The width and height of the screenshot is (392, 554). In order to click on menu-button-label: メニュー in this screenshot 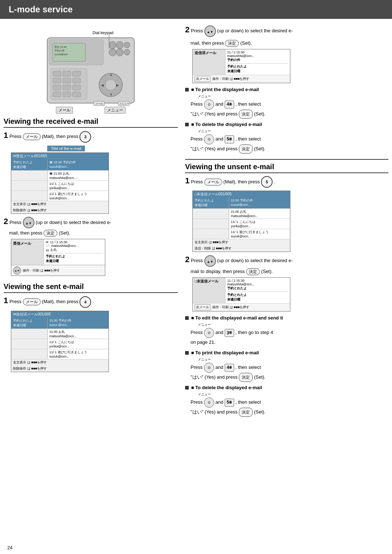, I will do `click(115, 110)`.